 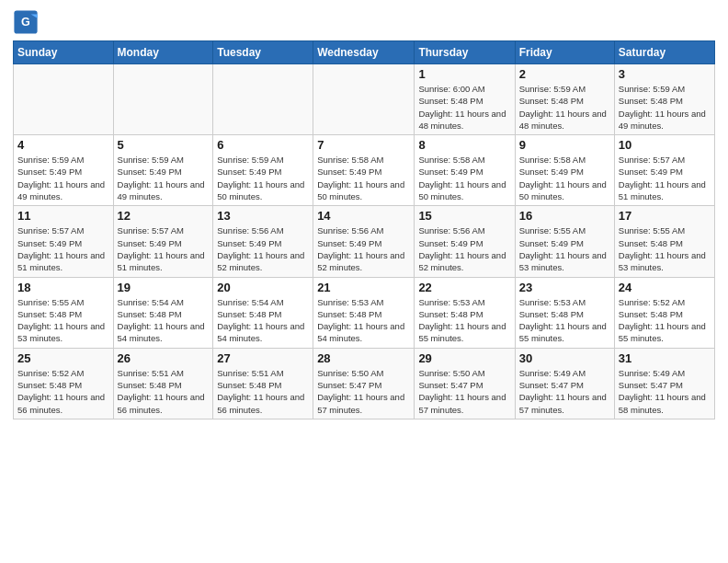 What do you see at coordinates (664, 313) in the screenshot?
I see `calendar-cell-4-7: 24Sunrise: 5:52 AM Sunset: 5:48 PM Dayli…` at bounding box center [664, 313].